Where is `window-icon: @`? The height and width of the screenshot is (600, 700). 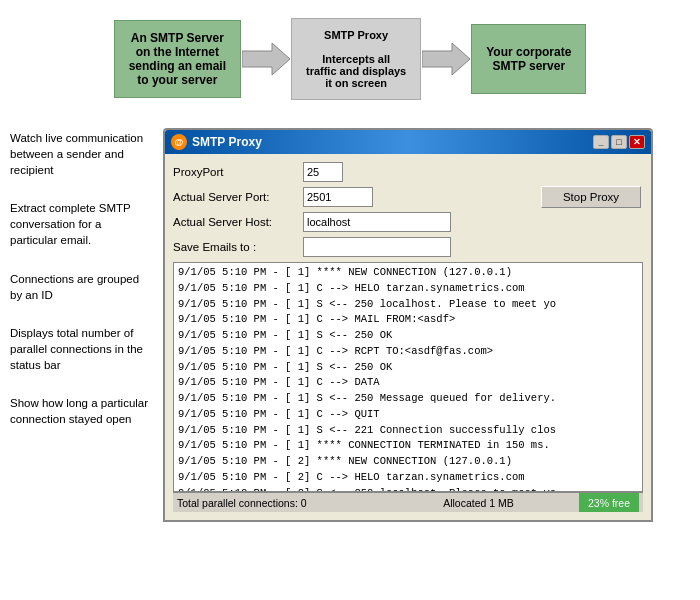 window-icon: @ is located at coordinates (179, 142).